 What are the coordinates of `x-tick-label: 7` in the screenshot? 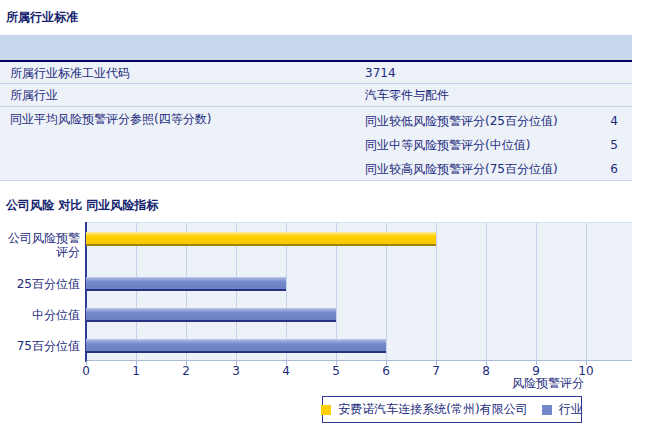 It's located at (436, 371).